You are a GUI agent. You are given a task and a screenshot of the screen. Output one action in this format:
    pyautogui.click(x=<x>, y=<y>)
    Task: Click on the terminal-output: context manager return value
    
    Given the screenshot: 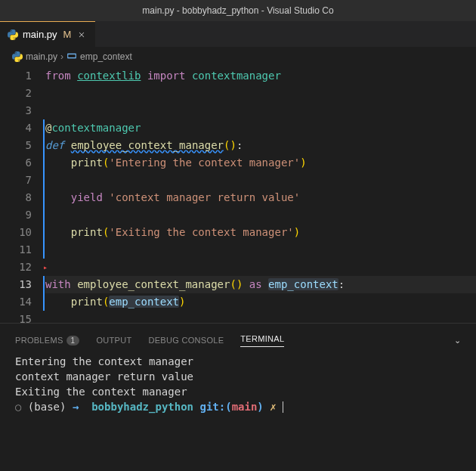 What is the action you would take?
    pyautogui.click(x=238, y=376)
    